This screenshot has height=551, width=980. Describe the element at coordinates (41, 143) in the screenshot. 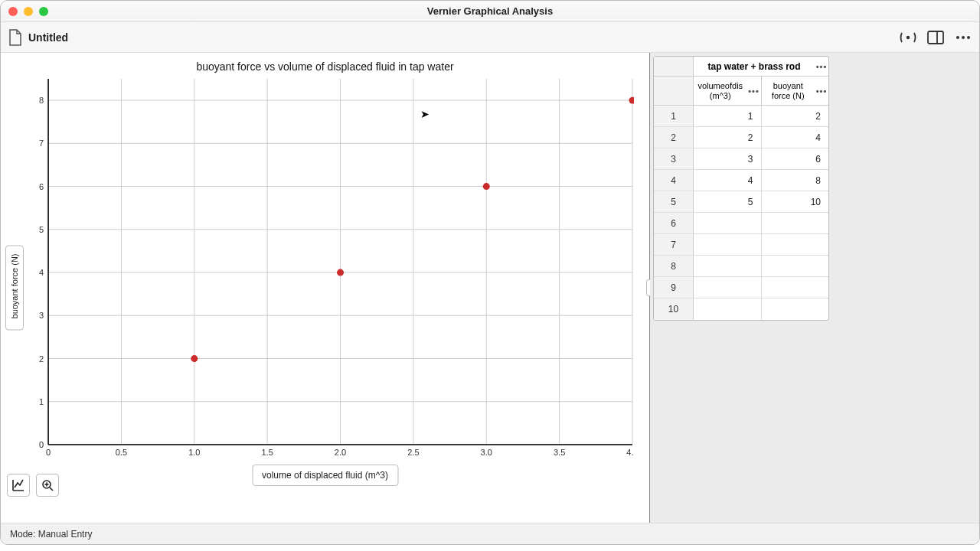

I see `svg-text: 7` at that location.